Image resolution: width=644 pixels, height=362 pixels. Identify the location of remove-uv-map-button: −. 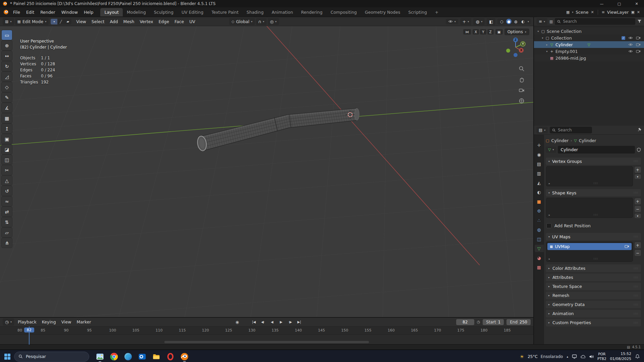
(638, 253).